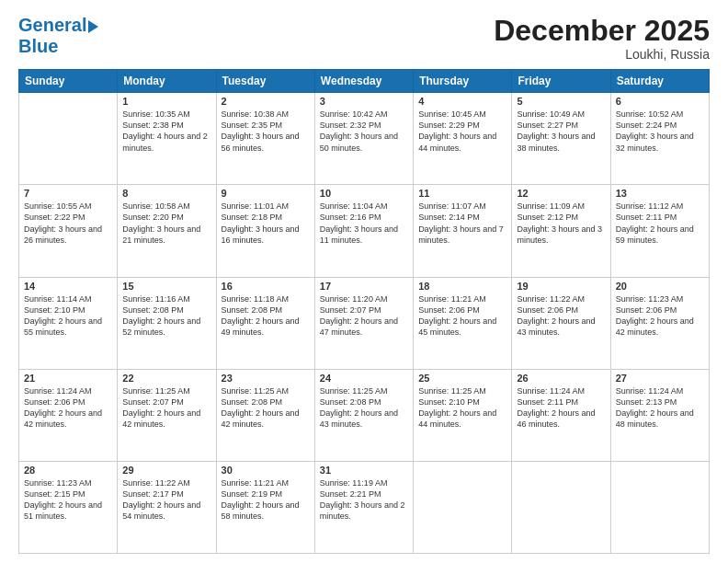 The image size is (728, 563). I want to click on day-number: 24, so click(364, 378).